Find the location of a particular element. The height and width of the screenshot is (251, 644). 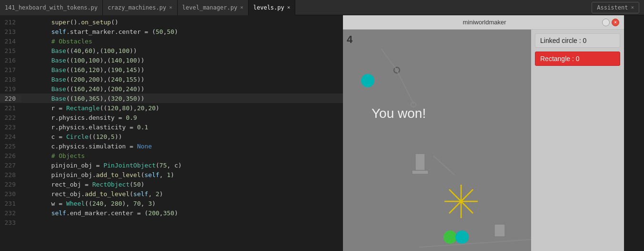

line-content: self.end_marker.center = (200,350) is located at coordinates (100, 213).